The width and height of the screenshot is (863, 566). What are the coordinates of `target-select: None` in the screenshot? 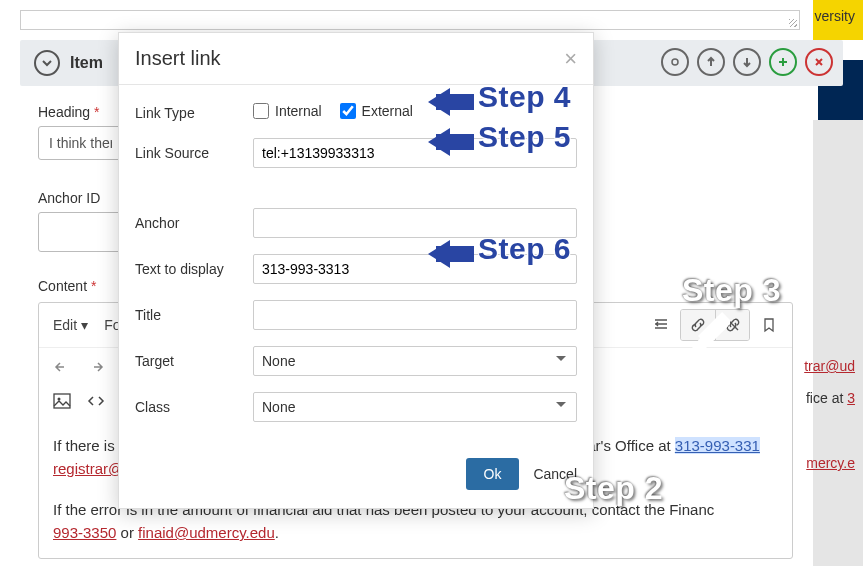 It's located at (415, 361).